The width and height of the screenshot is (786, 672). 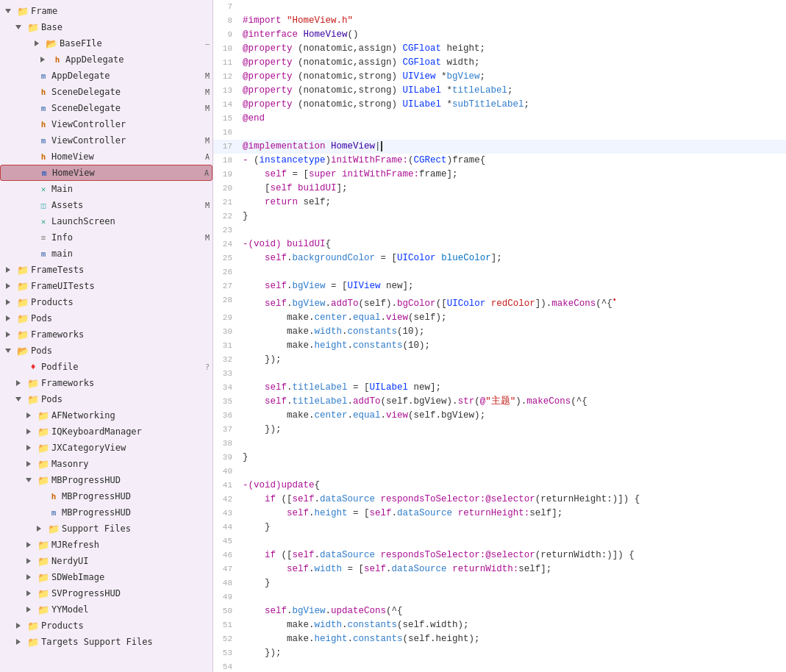 What do you see at coordinates (513, 556) in the screenshot?
I see `line-text: if ([self.dataSource respondsToSelector:…` at bounding box center [513, 556].